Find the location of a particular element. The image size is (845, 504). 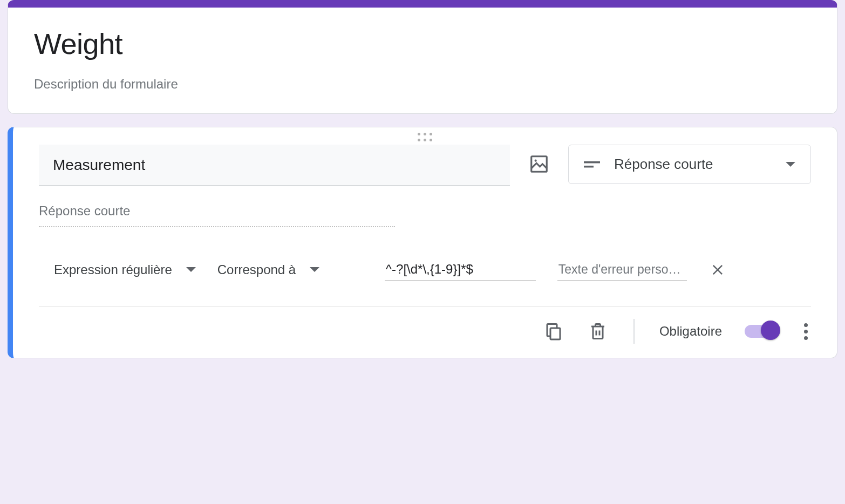

remove-validation-button is located at coordinates (718, 270).